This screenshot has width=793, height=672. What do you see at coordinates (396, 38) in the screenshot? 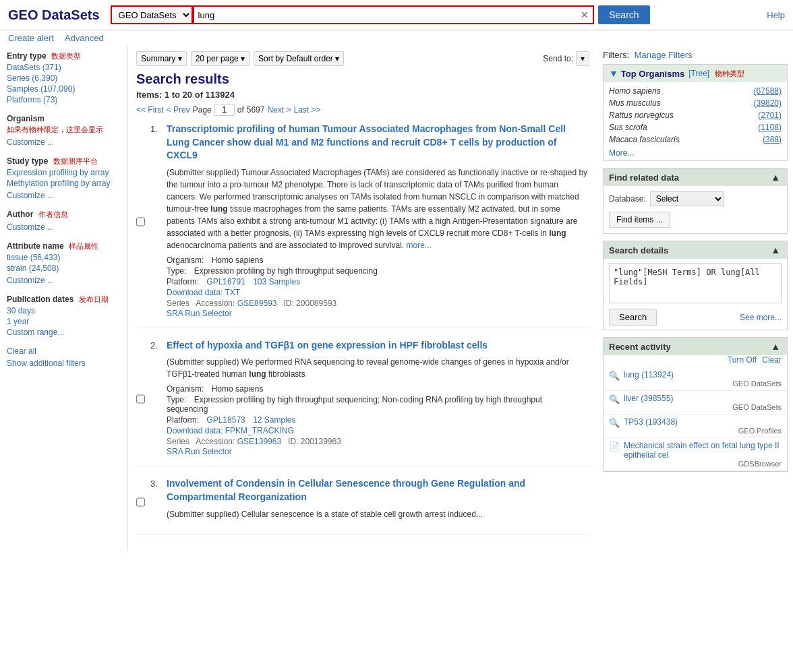
I see `sub-header: Create alert Advanced` at bounding box center [396, 38].